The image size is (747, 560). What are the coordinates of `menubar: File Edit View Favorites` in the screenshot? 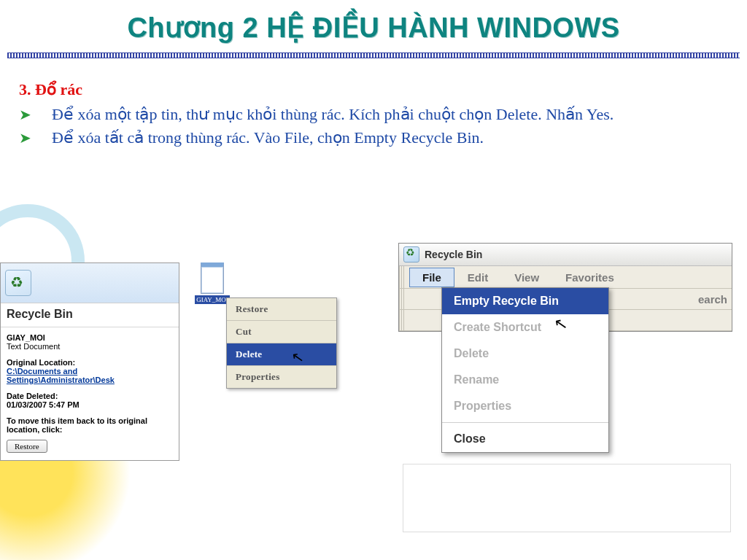 It's located at (565, 277).